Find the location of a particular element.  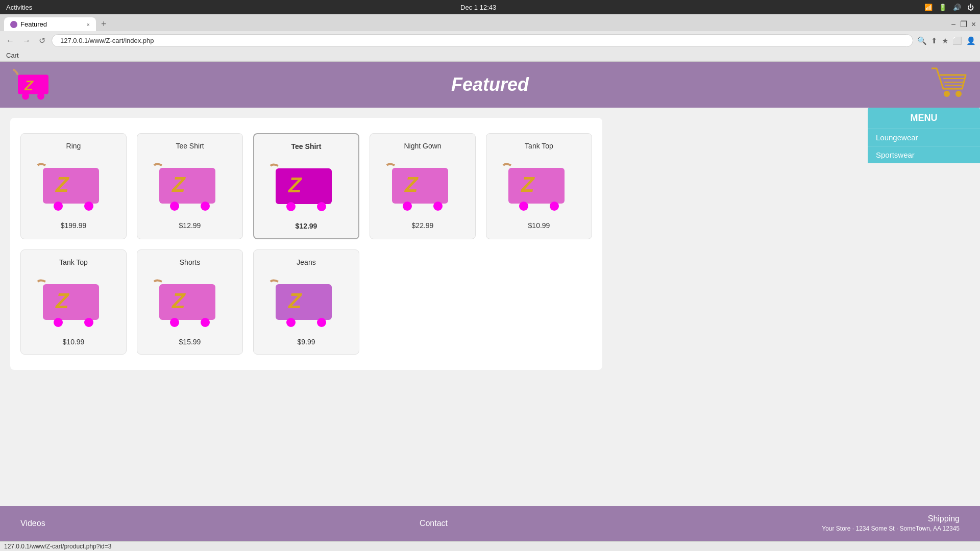

product-price-tanktop2: $10.99 is located at coordinates (74, 342).